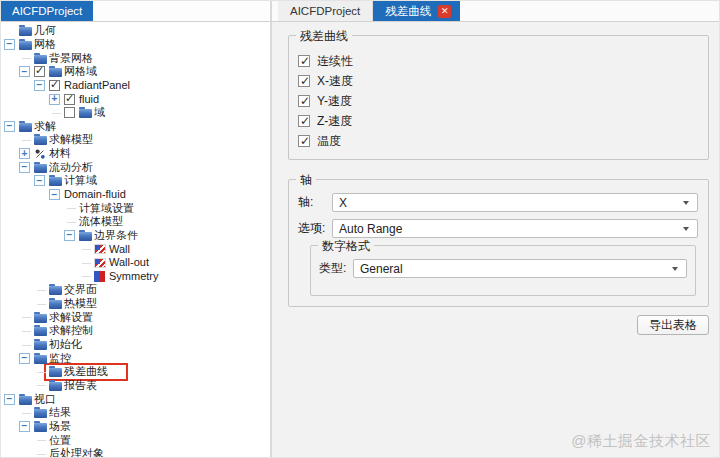  What do you see at coordinates (136, 372) in the screenshot?
I see `tree-item: 残差曲线` at bounding box center [136, 372].